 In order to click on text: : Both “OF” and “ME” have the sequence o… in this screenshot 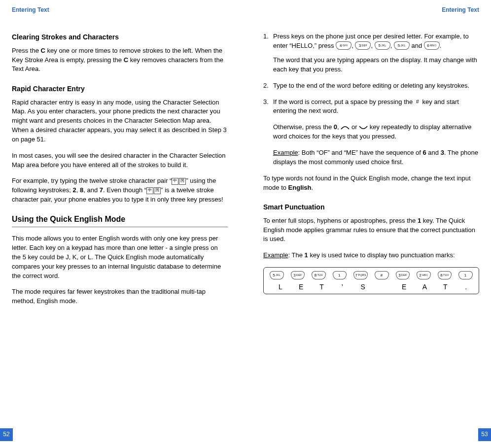, I will do `click(361, 153)`.